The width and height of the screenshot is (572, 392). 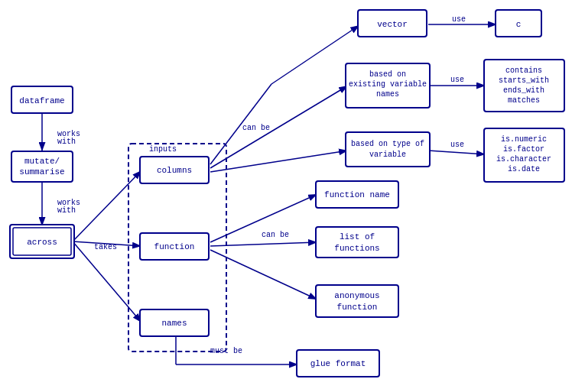 What do you see at coordinates (388, 150) in the screenshot?
I see `node-based-type` at bounding box center [388, 150].